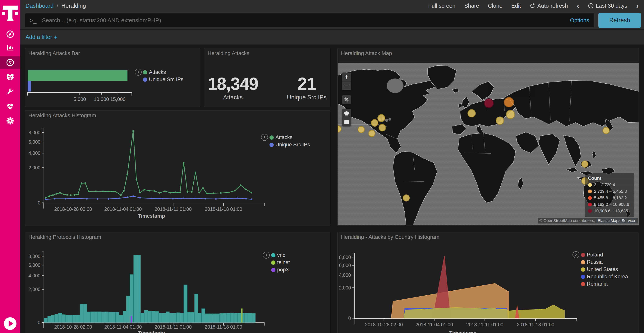  Describe the element at coordinates (10, 63) in the screenshot. I see `dashboard-icon` at that location.